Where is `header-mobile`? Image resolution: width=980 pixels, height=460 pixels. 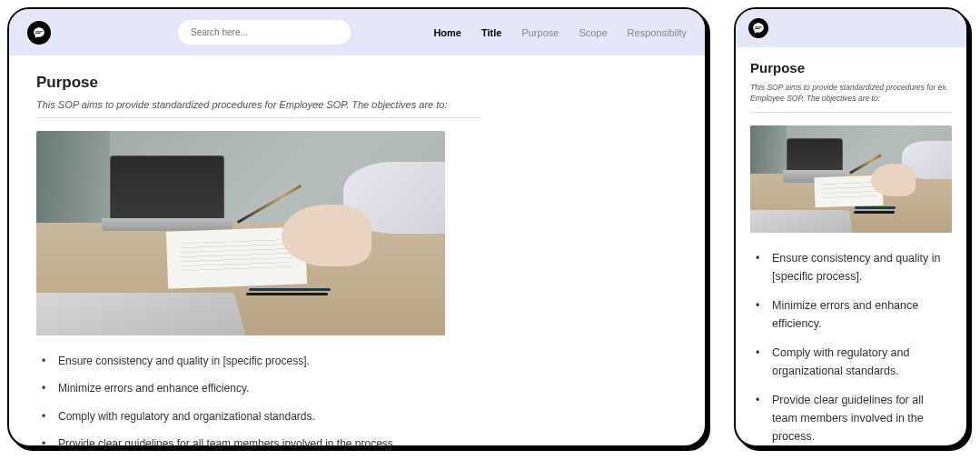 header-mobile is located at coordinates (851, 28).